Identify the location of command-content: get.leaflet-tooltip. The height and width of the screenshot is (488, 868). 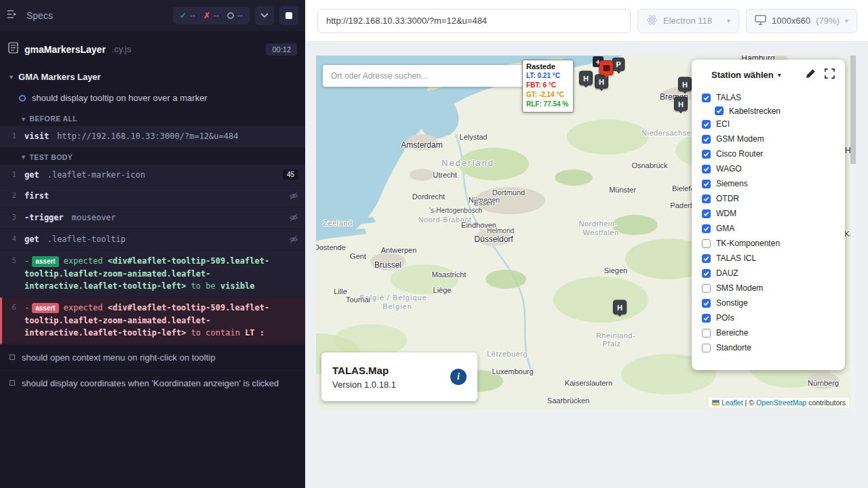
(157, 240).